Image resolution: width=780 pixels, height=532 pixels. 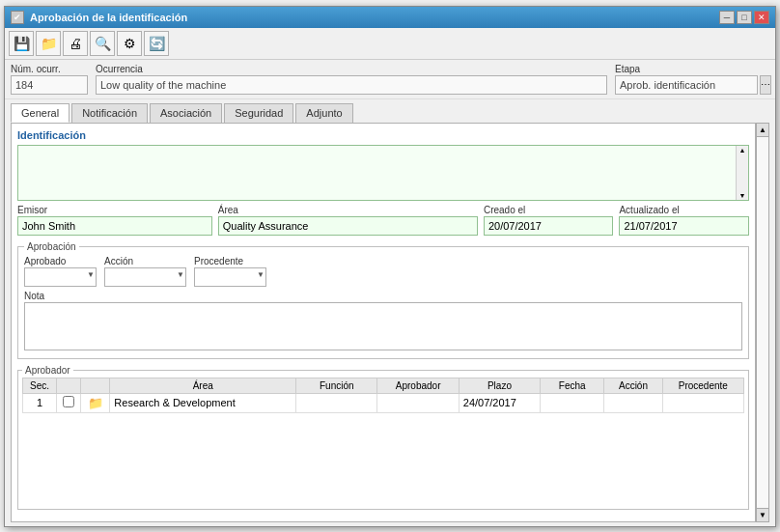 What do you see at coordinates (60, 271) in the screenshot?
I see `aprobado-group: Aprobado Si No ▼` at bounding box center [60, 271].